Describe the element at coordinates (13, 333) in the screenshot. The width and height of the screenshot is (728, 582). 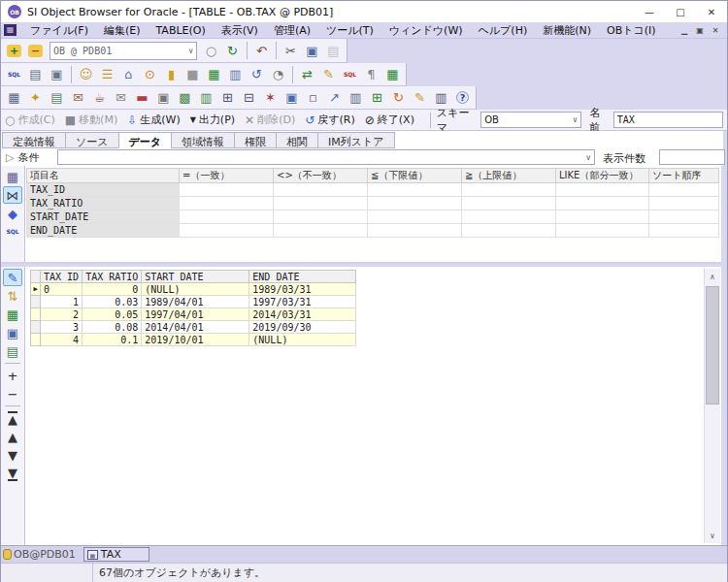
I see `copy-grid-icon: ▣` at that location.